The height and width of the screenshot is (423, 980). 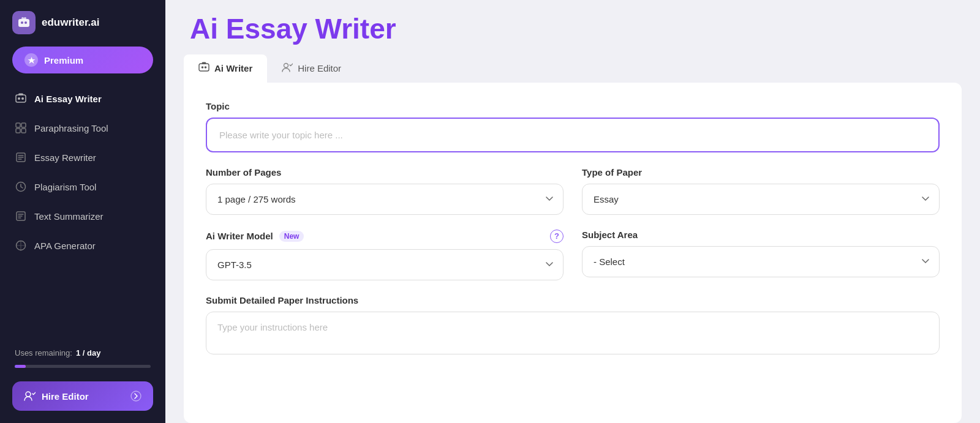 What do you see at coordinates (573, 191) in the screenshot?
I see `pages-paper-row: Number of Pages 1 page / 275 words 2 pag…` at bounding box center [573, 191].